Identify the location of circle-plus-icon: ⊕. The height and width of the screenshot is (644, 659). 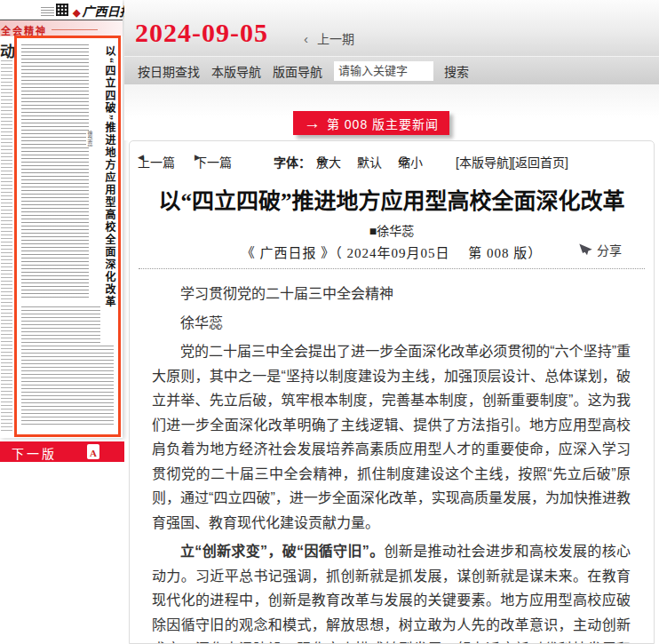
(322, 161).